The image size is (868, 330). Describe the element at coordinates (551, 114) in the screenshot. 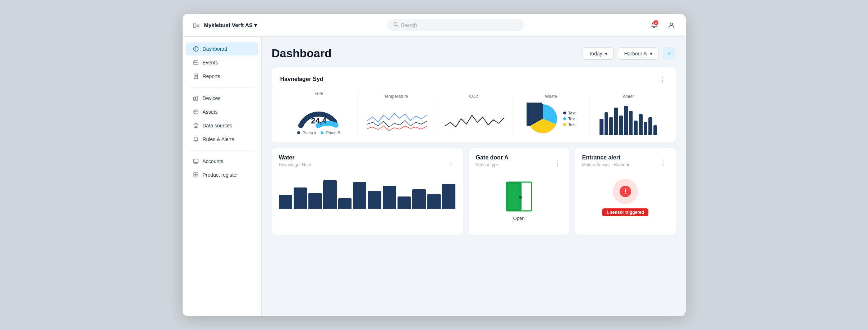

I see `waste-chart-section: Waste` at that location.